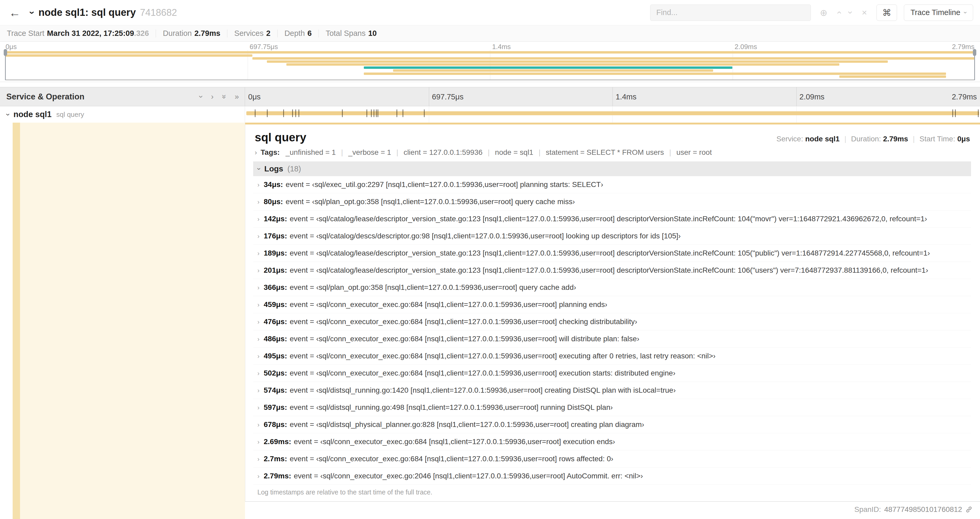  What do you see at coordinates (490, 62) in the screenshot?
I see `trace-minimap: 0μs697.75μs1.4ms2.09ms2.79ms` at bounding box center [490, 62].